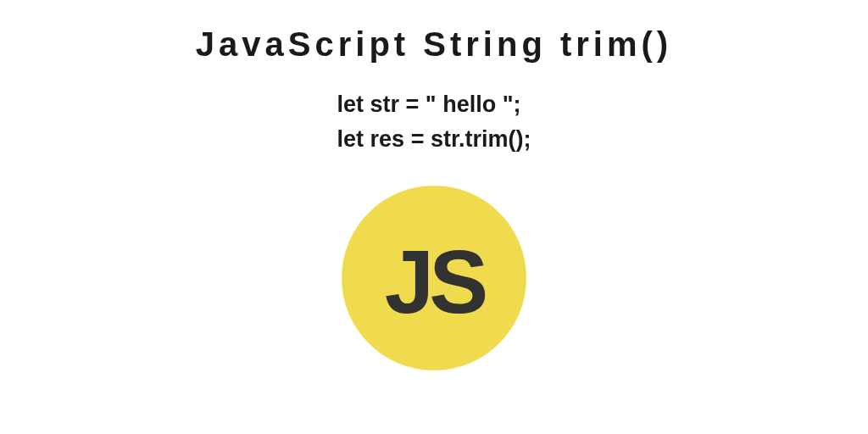  What do you see at coordinates (434, 44) in the screenshot?
I see `page-title: JavaScript String trim()` at bounding box center [434, 44].